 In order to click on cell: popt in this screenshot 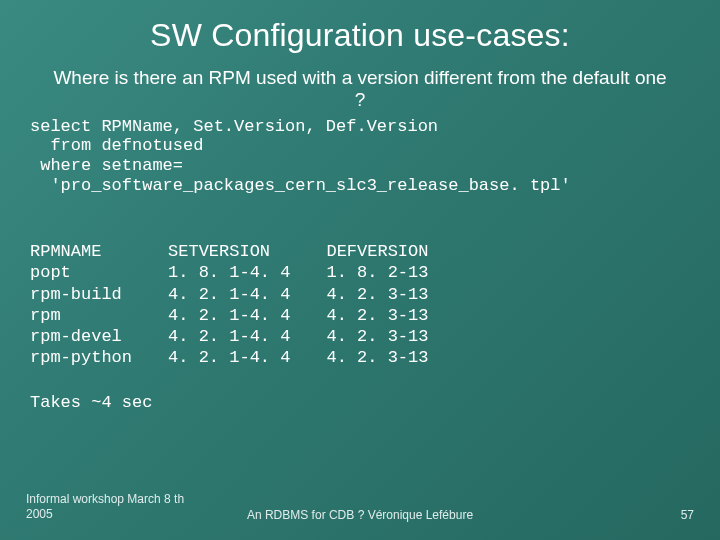, I will do `click(50, 272)`.